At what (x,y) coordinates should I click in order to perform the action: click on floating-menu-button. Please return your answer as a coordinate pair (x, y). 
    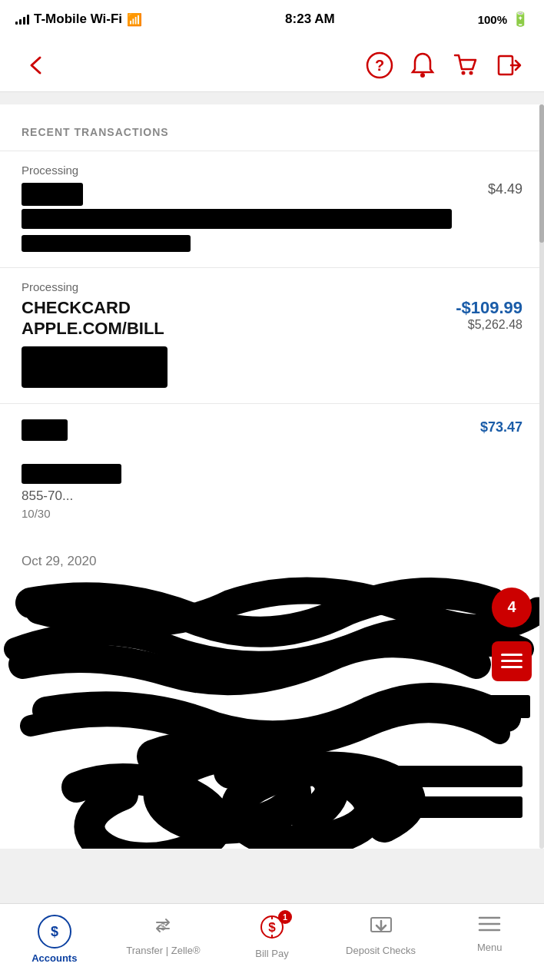
    Looking at the image, I should click on (512, 661).